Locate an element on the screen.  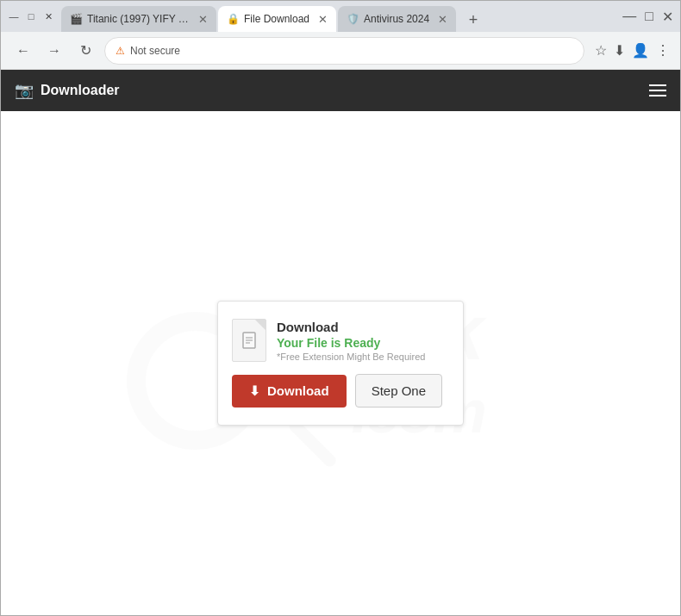
card-title: Download is located at coordinates (351, 327).